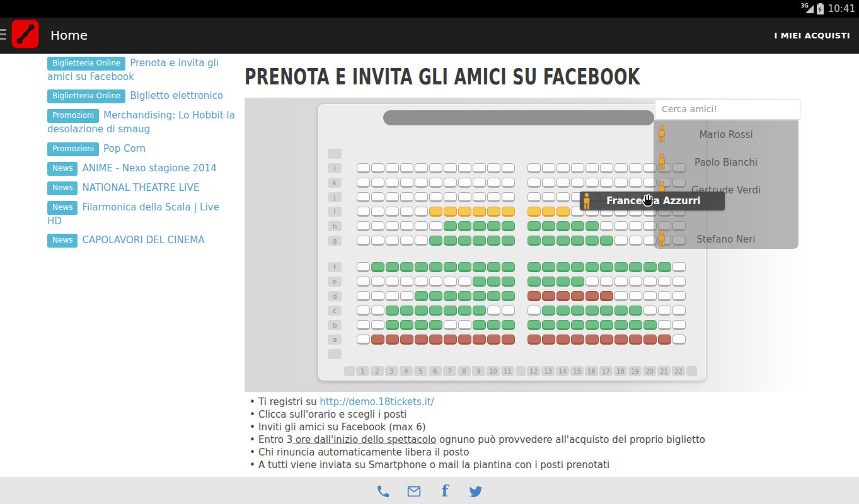  What do you see at coordinates (606, 371) in the screenshot?
I see `column-number: 17` at bounding box center [606, 371].